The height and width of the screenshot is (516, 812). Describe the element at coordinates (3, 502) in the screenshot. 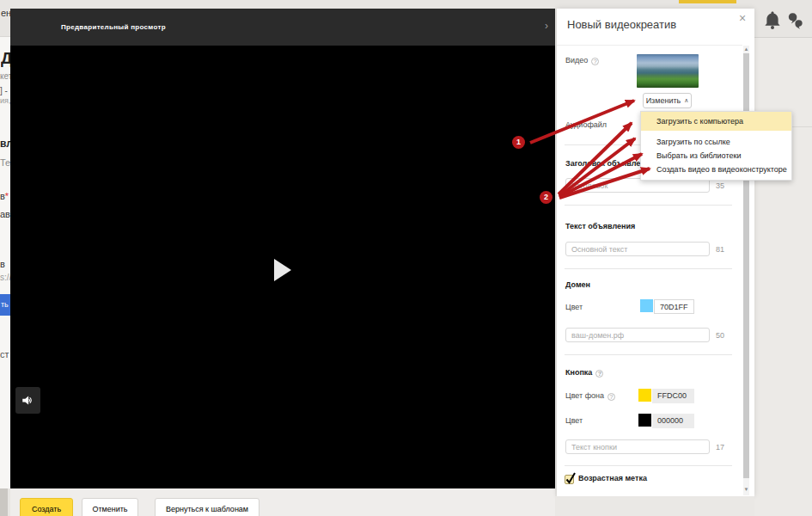

I see `page-scrollbar` at that location.